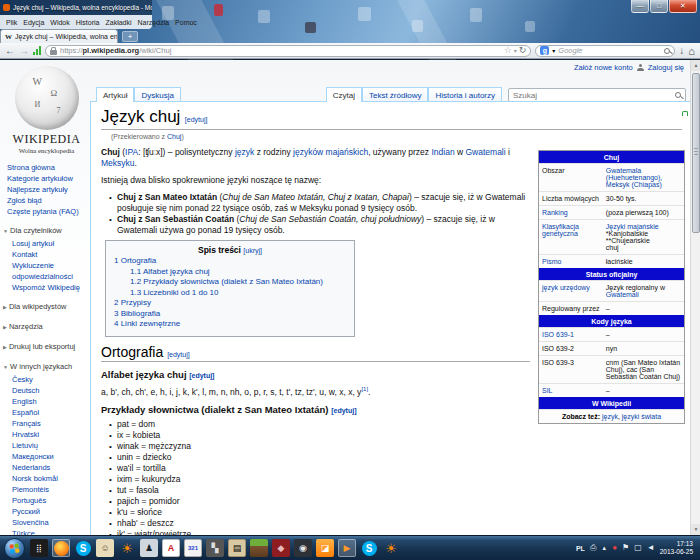  What do you see at coordinates (14, 548) in the screenshot?
I see `start-button` at bounding box center [14, 548].